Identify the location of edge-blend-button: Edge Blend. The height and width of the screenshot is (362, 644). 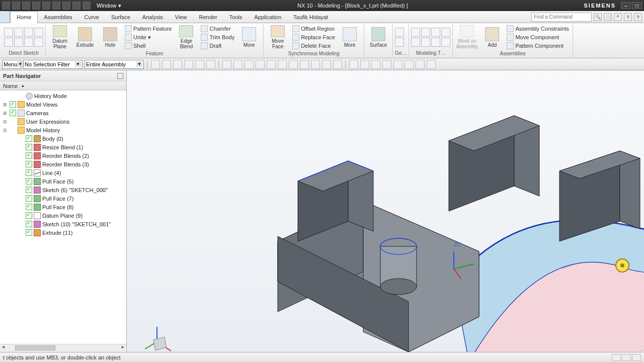
(186, 37).